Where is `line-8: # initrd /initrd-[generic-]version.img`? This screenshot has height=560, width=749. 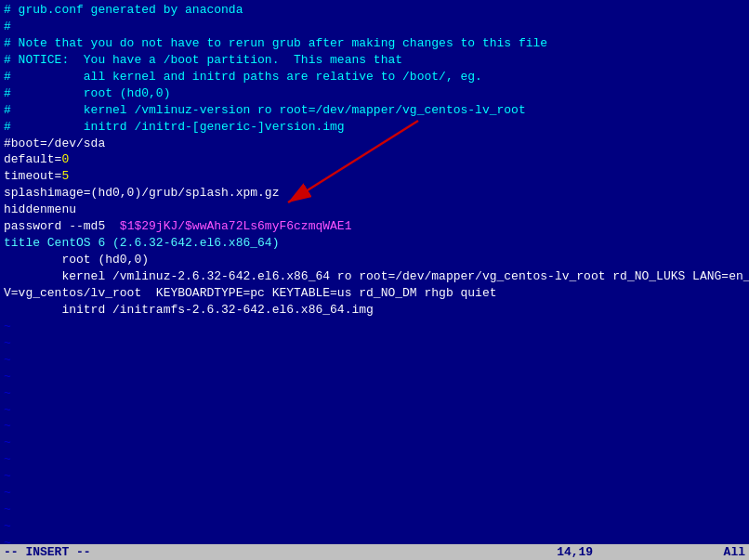 line-8: # initrd /initrd-[generic-]version.img is located at coordinates (374, 127).